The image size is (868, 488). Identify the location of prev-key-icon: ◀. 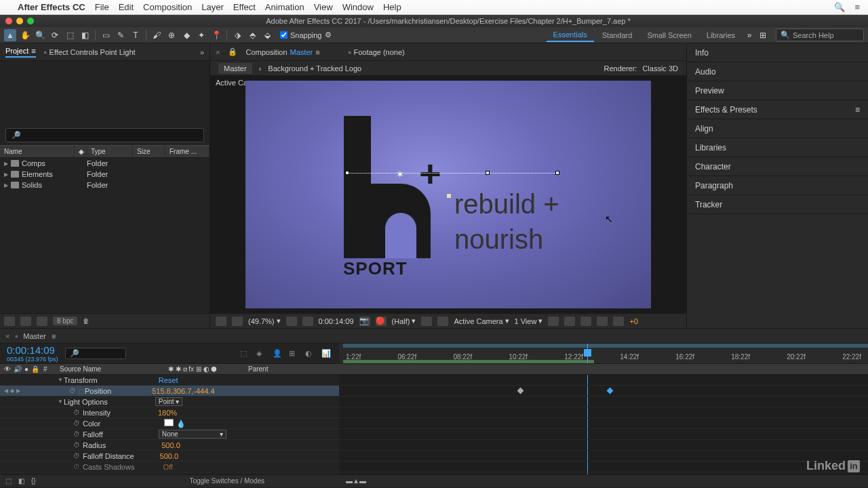
(6, 390).